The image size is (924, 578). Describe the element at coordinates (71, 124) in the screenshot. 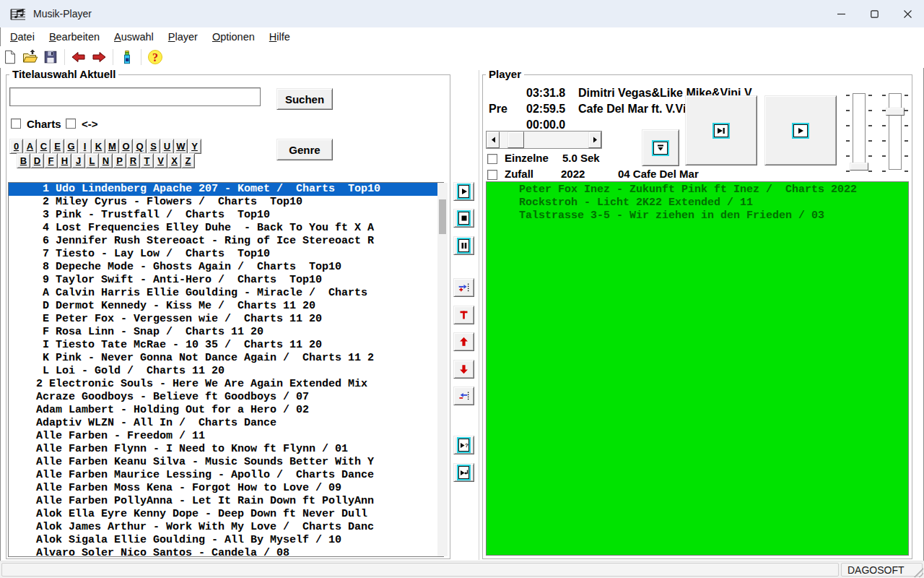

I see `swap-checkbox` at that location.